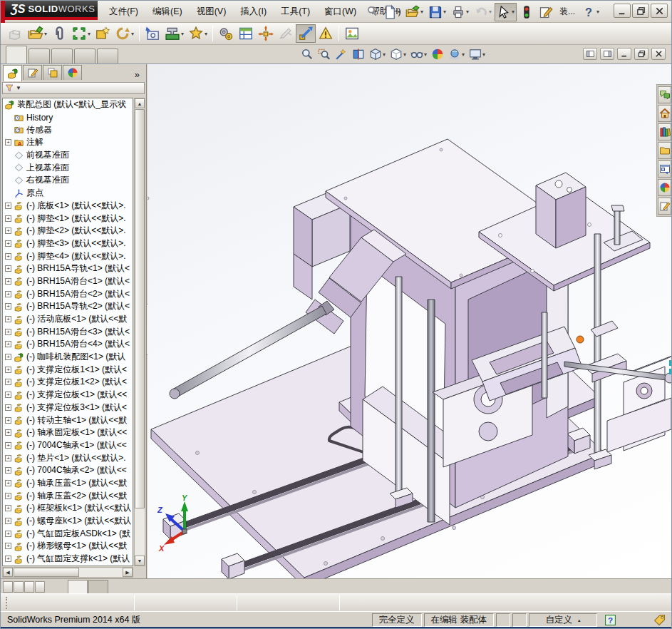  Describe the element at coordinates (246, 34) in the screenshot. I see `bill-of-materials-button` at that location.